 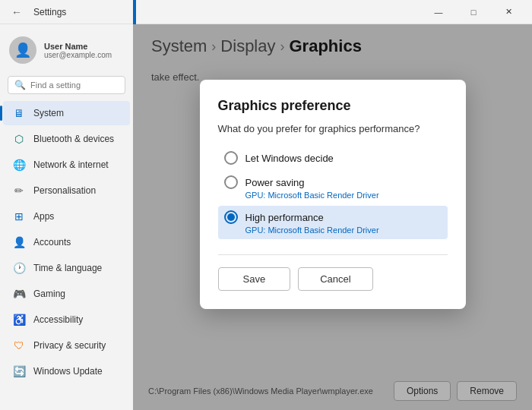 I want to click on modal-buttons: Save Cancel, so click(x=333, y=279).